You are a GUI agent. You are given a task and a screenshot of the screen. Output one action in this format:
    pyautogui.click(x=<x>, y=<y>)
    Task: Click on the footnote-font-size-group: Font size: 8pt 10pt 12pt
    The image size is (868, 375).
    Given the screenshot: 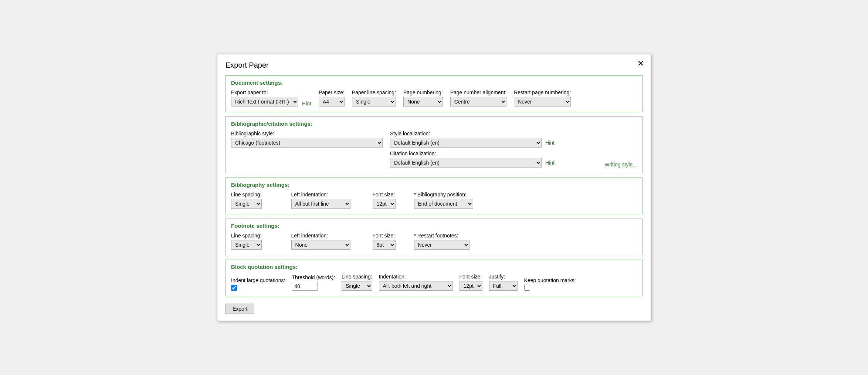 What is the action you would take?
    pyautogui.click(x=384, y=241)
    